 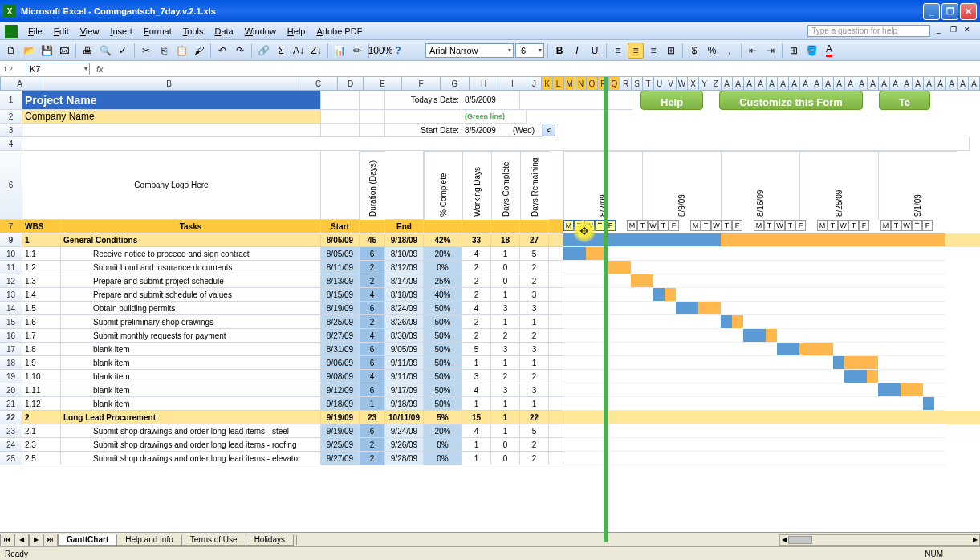 I want to click on decrease-indent-icon: ⇤, so click(x=753, y=51).